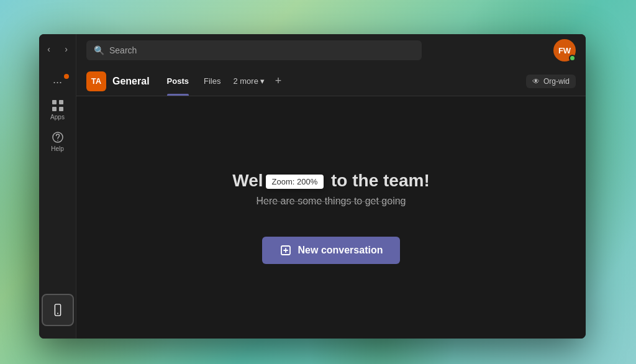  What do you see at coordinates (58, 310) in the screenshot?
I see `phone-button` at bounding box center [58, 310].